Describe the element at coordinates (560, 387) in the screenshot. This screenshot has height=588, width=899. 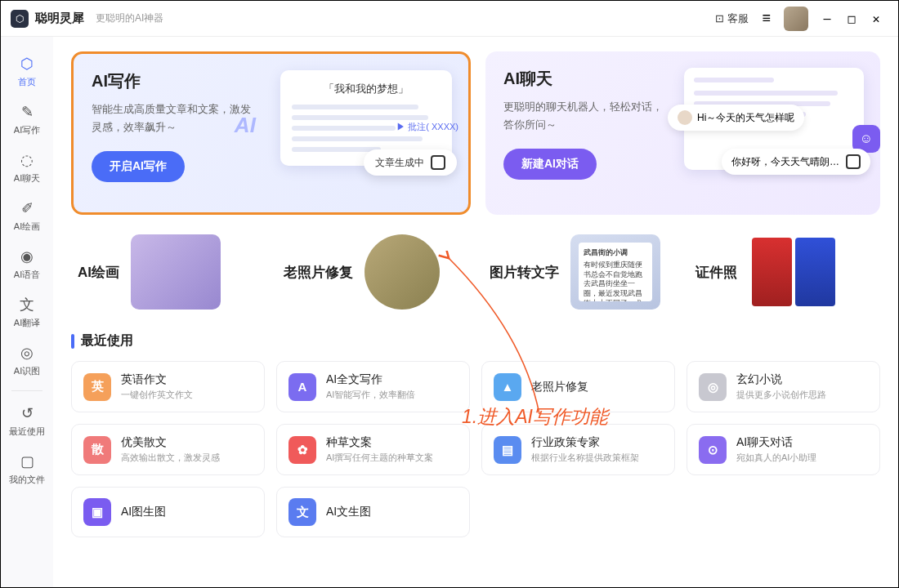
I see `recent-title: 老照片修复` at that location.